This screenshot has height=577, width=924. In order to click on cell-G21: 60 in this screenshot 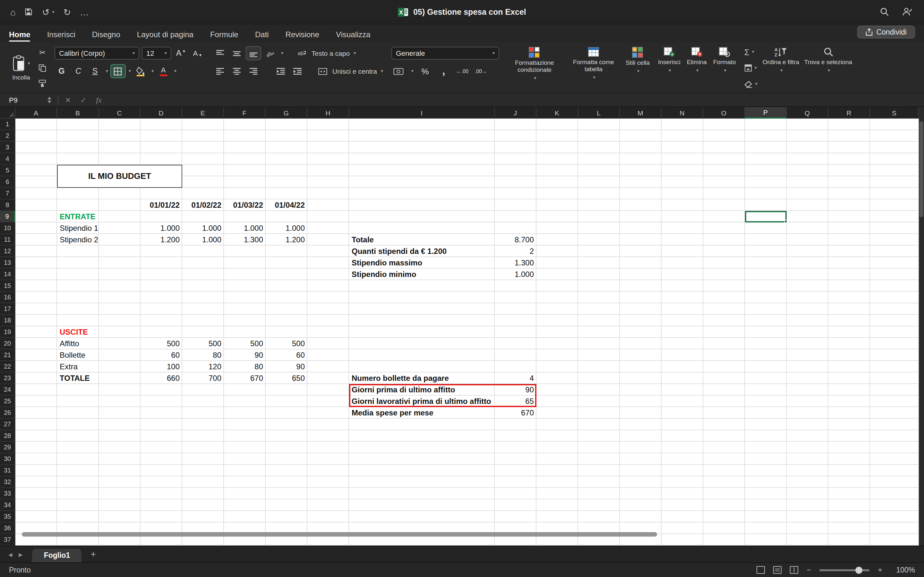, I will do `click(286, 355)`.